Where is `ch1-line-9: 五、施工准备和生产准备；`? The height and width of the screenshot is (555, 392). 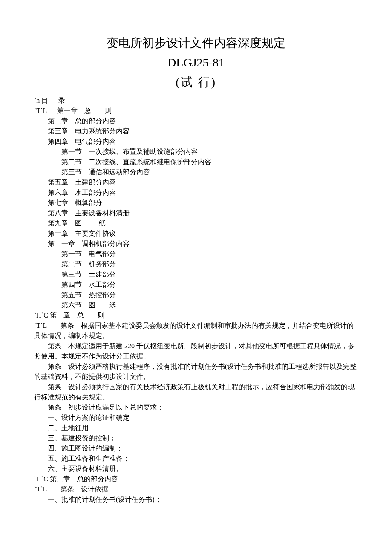 ch1-line-9: 五、施工准备和生产准备； is located at coordinates (196, 459).